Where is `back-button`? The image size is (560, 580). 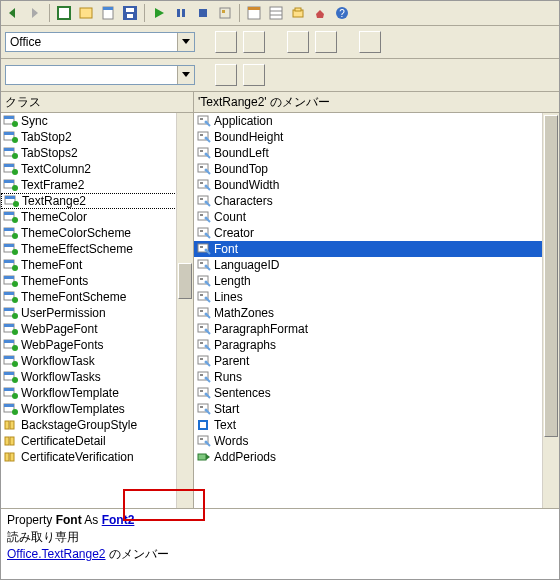 back-button is located at coordinates (13, 13).